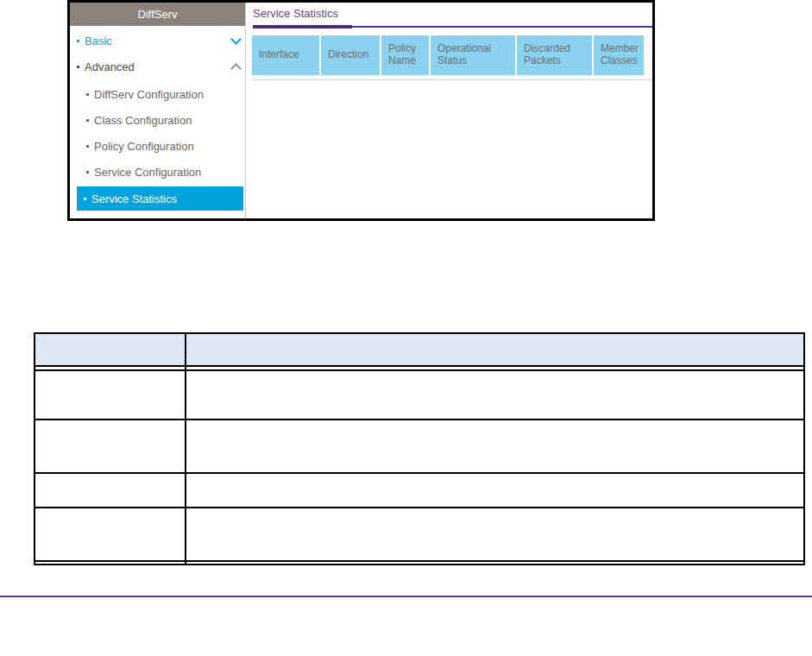 The image size is (812, 656). What do you see at coordinates (452, 79) in the screenshot?
I see `table-header-underline` at bounding box center [452, 79].